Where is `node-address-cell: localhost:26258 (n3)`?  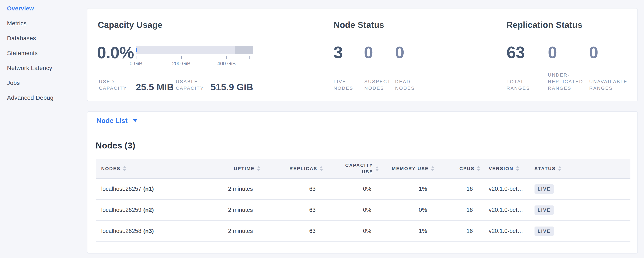 node-address-cell: localhost:26258 (n3) is located at coordinates (153, 231).